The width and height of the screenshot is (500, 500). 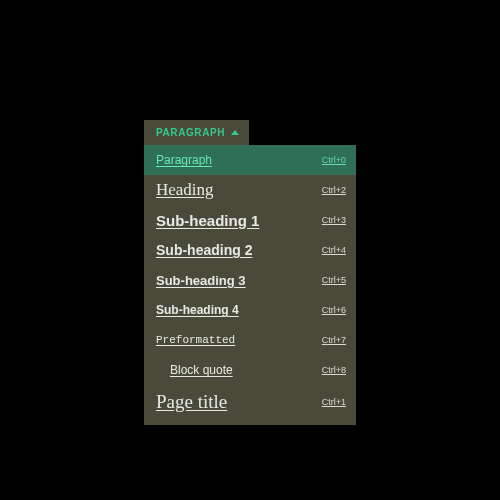 I want to click on style-preformatted: PreformattedCtrl+7, so click(x=250, y=340).